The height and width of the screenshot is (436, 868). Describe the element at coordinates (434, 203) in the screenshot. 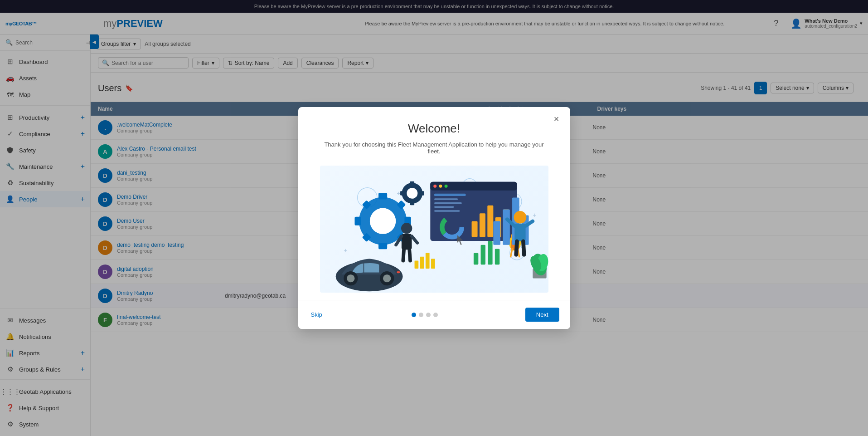

I see `modal-body: Welcome! Thank you for choosing this Fle…` at that location.